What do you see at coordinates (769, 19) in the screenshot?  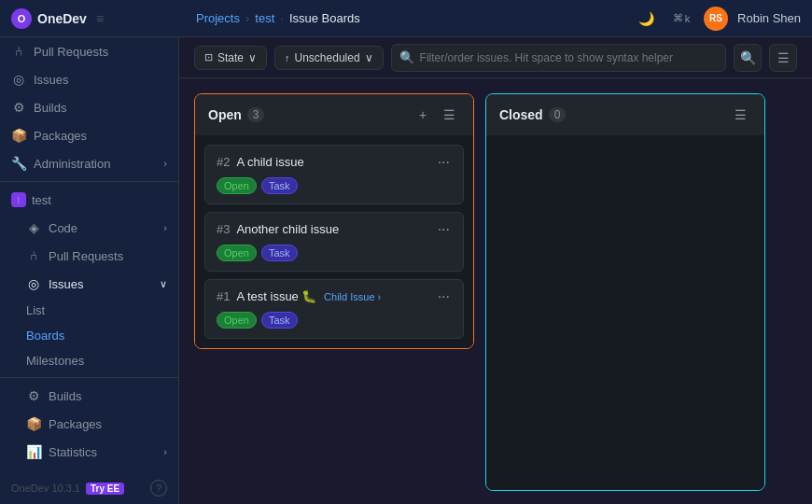 I see `user-name: Robin Shen` at bounding box center [769, 19].